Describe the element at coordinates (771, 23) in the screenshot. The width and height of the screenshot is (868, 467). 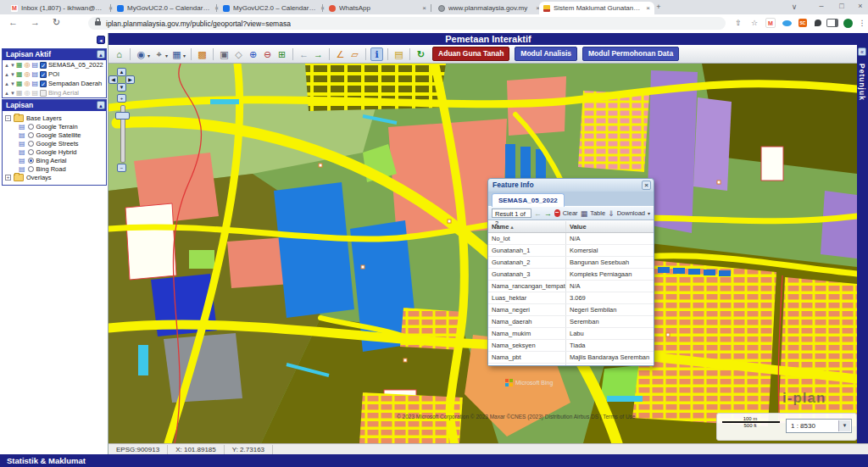
I see `gmail-extension-icon: M` at that location.